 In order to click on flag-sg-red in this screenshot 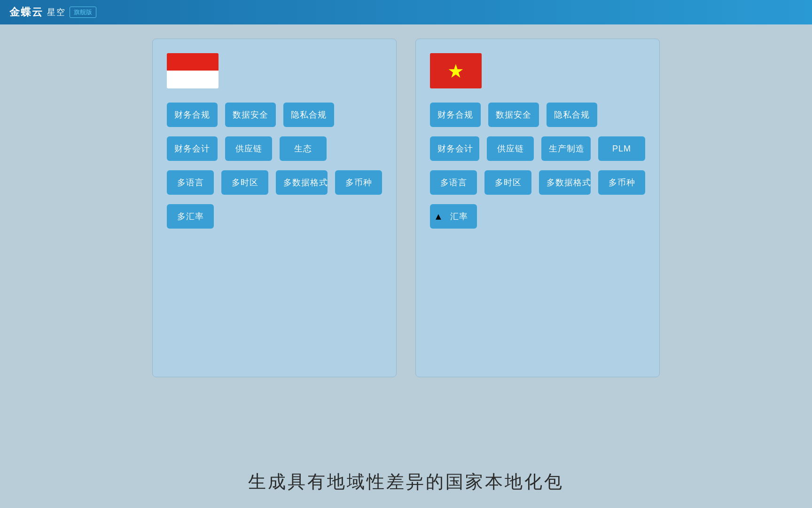, I will do `click(193, 62)`.